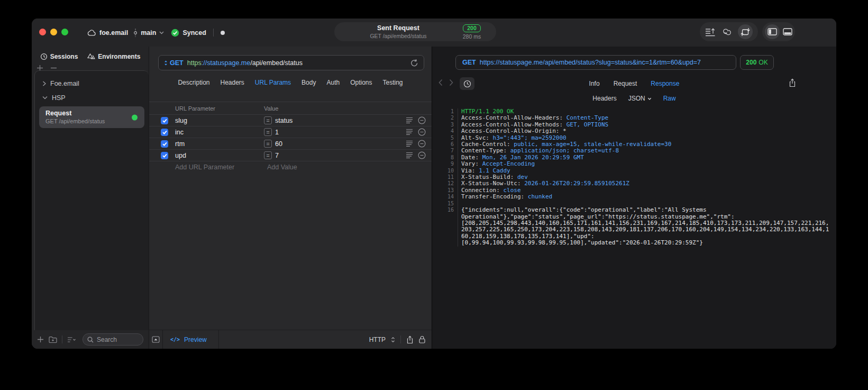 The width and height of the screenshot is (868, 390). Describe the element at coordinates (727, 32) in the screenshot. I see `flow-icon` at that location.